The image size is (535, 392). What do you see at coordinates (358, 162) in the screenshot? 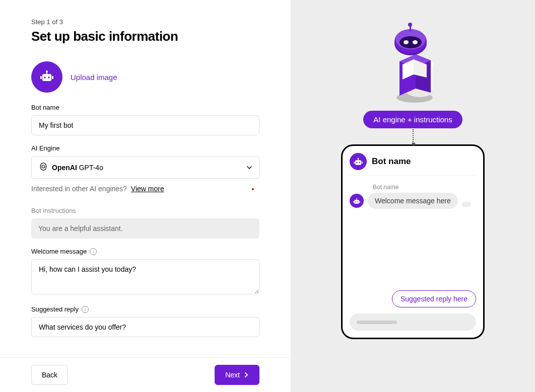
I see `chat-avatar` at bounding box center [358, 162].